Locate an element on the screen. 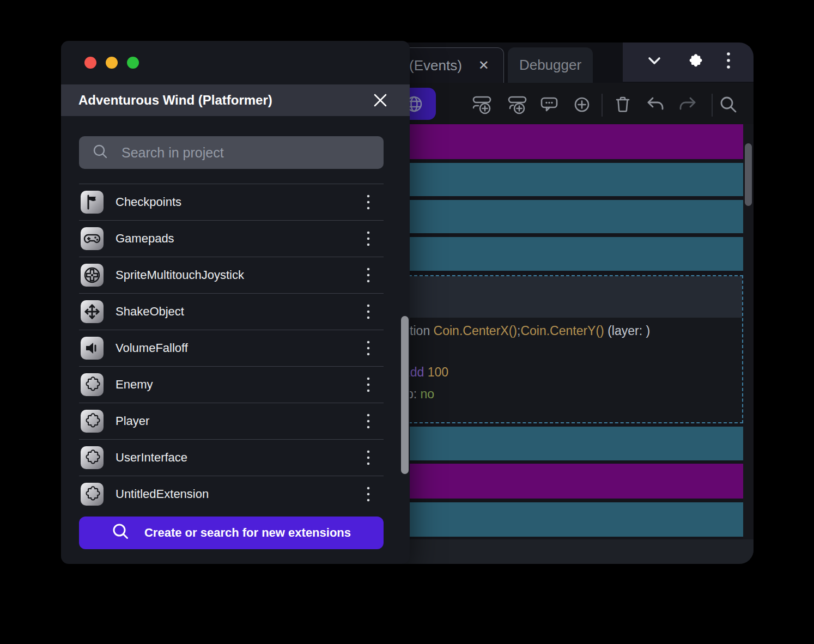 Image resolution: width=814 pixels, height=644 pixels. events-sheet-footer is located at coordinates (579, 551).